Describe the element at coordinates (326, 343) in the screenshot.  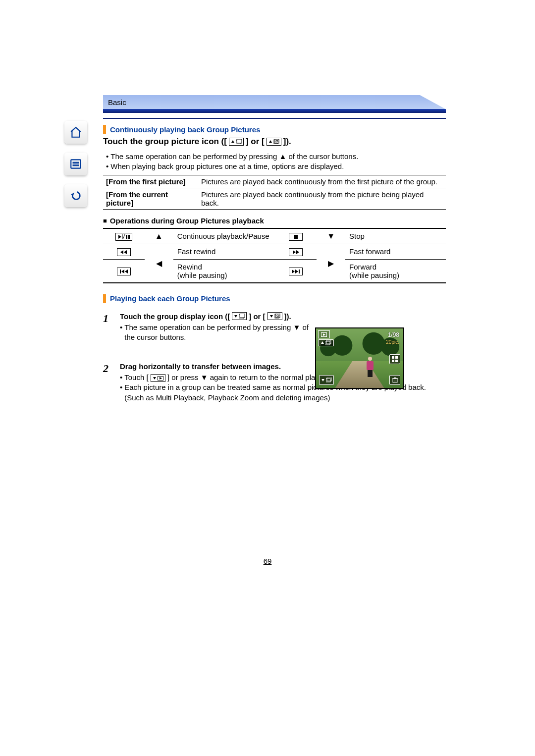
I see `group-indicator-icon` at that location.